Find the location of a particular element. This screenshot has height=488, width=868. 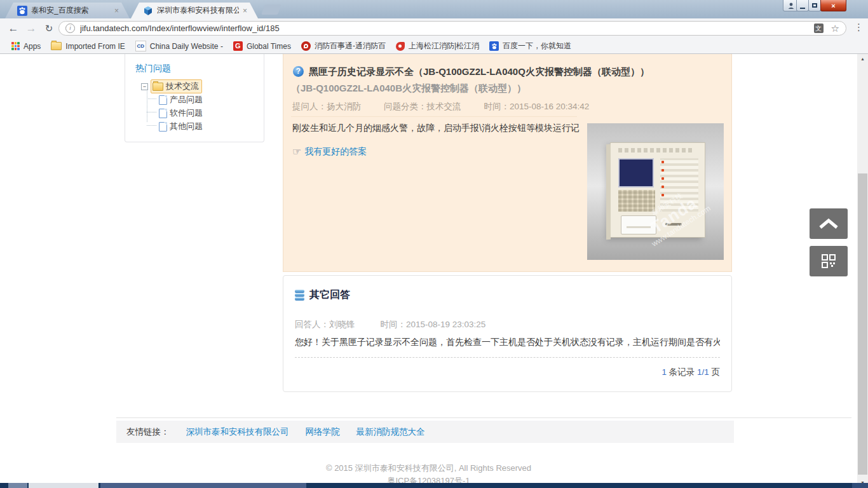

footer-divider is located at coordinates (484, 418).